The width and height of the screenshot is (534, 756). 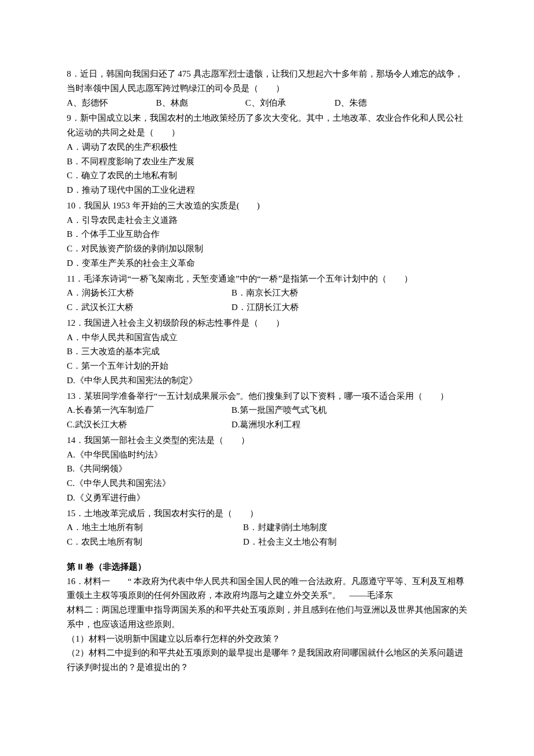 I want to click on question-16-material-2: 材料二：两国总理重申指导两国关系的和平共处五项原则，并且感到在他们与亚洲以及世界…, so click(x=267, y=617).